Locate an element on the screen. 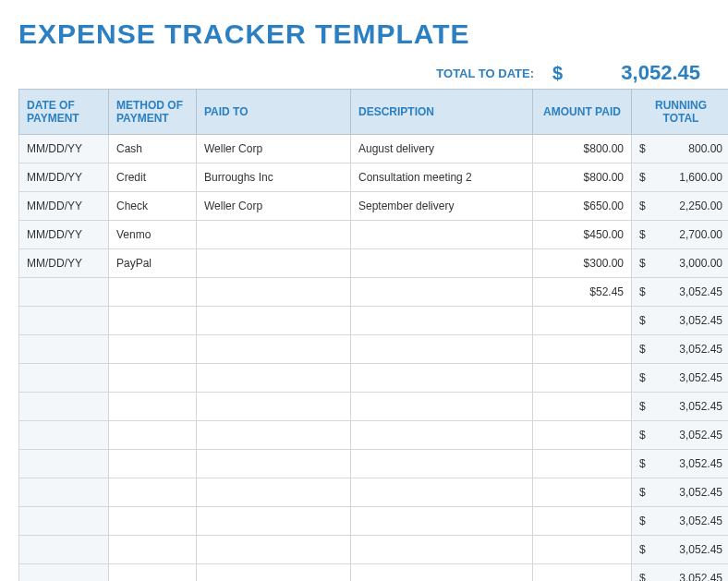 The width and height of the screenshot is (728, 581). cell-desc: Consultation meeting 2 is located at coordinates (442, 177).